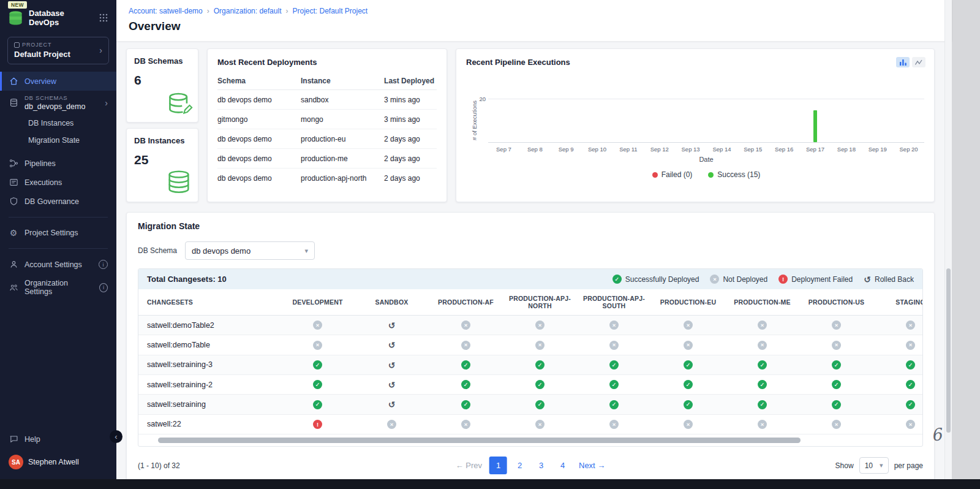  What do you see at coordinates (499, 466) in the screenshot?
I see `page-button-1: 1` at bounding box center [499, 466].